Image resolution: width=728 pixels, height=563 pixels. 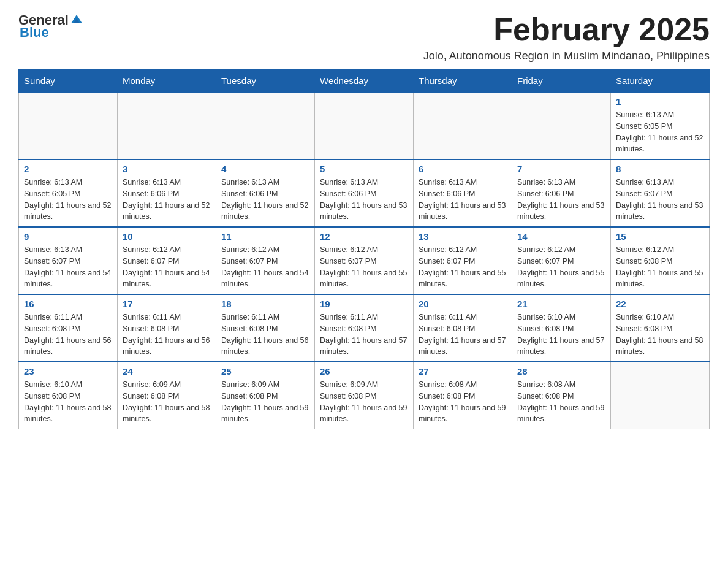 What do you see at coordinates (68, 169) in the screenshot?
I see `day-number: 2` at bounding box center [68, 169].